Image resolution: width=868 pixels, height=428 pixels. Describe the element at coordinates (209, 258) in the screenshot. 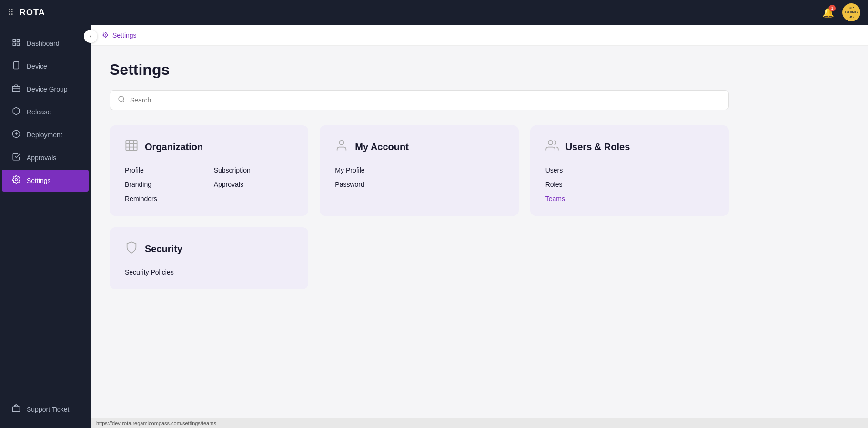

I see `security-card: Security Security Policies` at that location.